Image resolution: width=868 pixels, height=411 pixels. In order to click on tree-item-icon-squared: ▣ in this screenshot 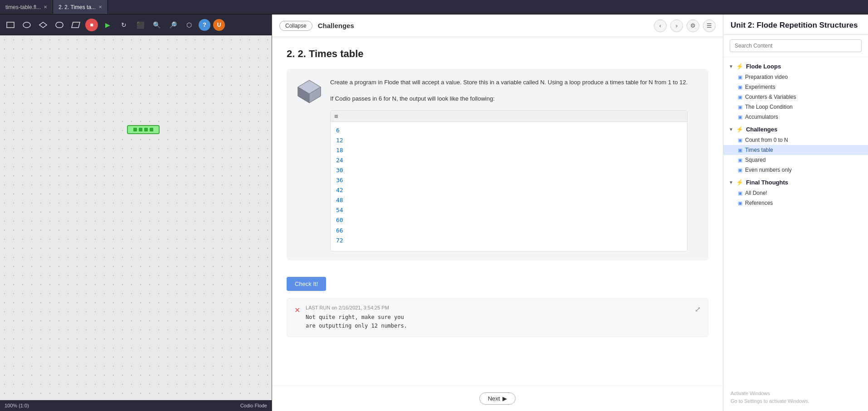, I will do `click(740, 160)`.